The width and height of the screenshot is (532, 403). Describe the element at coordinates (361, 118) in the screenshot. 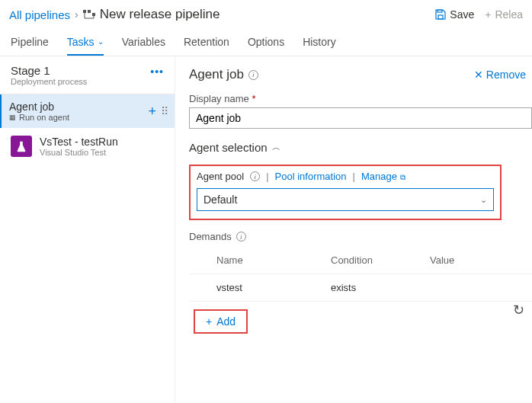

I see `display-name-input` at that location.